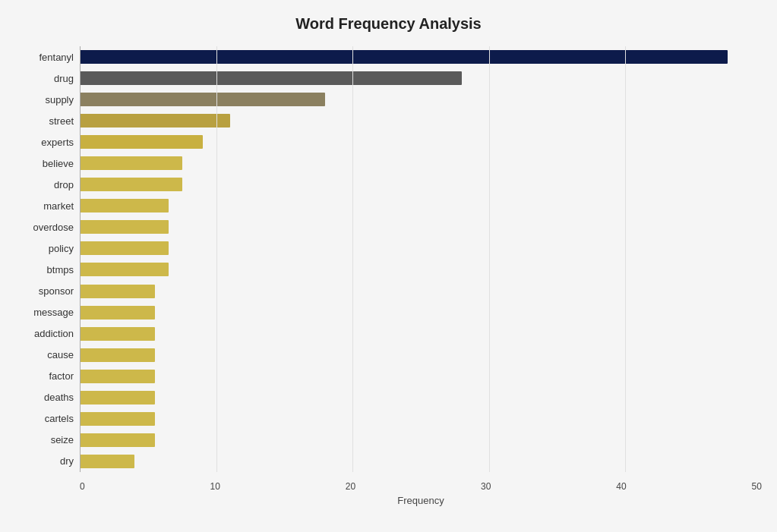 Image resolution: width=777 pixels, height=532 pixels. Describe the element at coordinates (486, 486) in the screenshot. I see `x-tick-label: 30` at that location.